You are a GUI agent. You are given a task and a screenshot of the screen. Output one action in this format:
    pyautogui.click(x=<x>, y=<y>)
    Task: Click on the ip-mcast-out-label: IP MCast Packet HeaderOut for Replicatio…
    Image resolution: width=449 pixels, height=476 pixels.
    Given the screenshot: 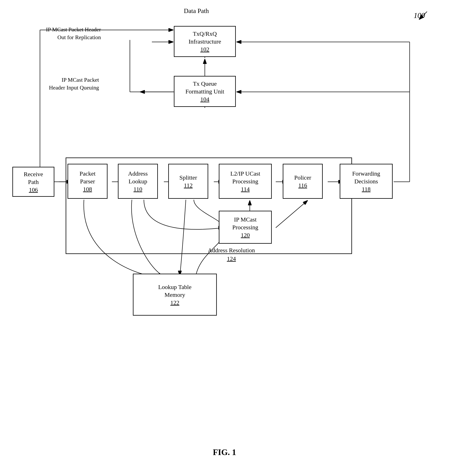 What is the action you would take?
    pyautogui.click(x=73, y=34)
    